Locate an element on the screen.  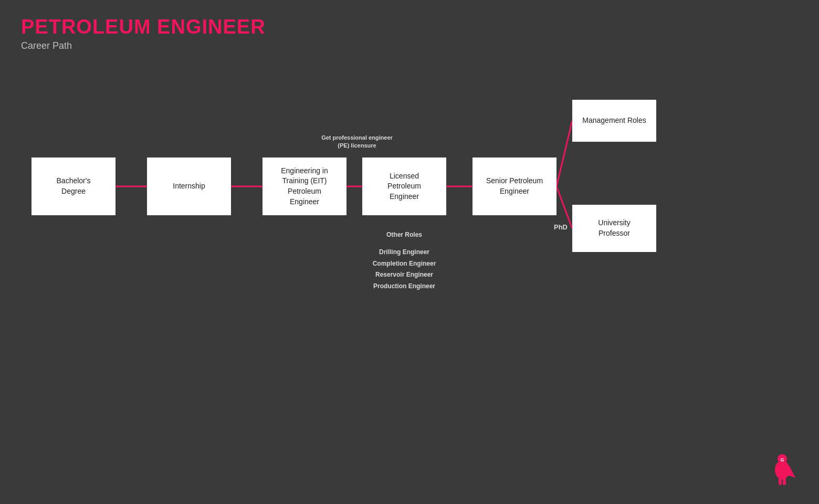
role-drilling: Drilling Engineer is located at coordinates (404, 253).